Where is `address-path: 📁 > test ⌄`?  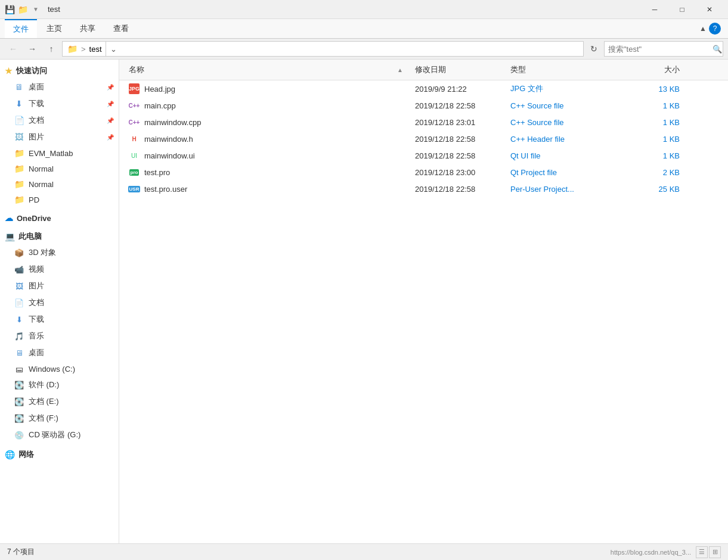
address-path: 📁 > test ⌄ is located at coordinates (323, 49).